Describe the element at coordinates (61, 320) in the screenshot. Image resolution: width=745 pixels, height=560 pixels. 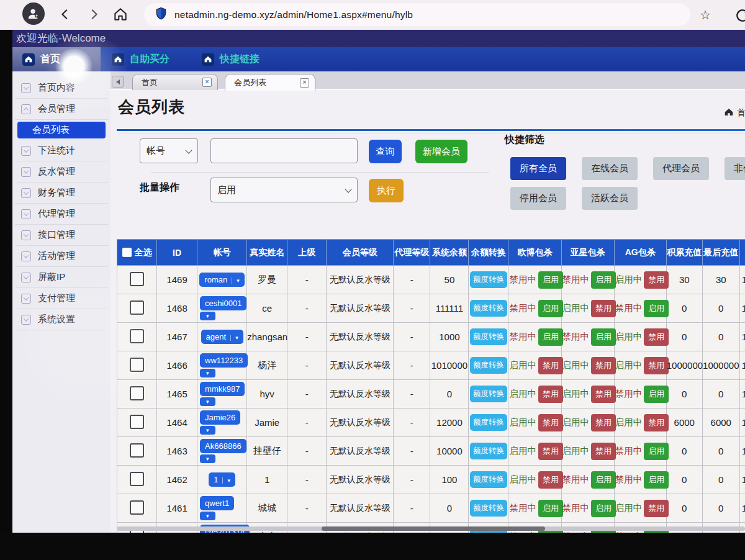
I see `sidebar-item: 系统设置` at that location.